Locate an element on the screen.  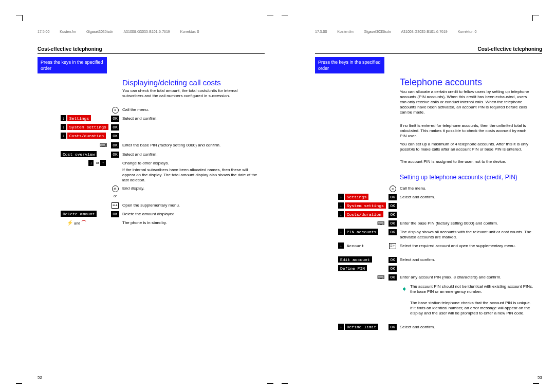
heading-displaying-costs: Displaying/deleting call costs is located at coordinates (190, 82).